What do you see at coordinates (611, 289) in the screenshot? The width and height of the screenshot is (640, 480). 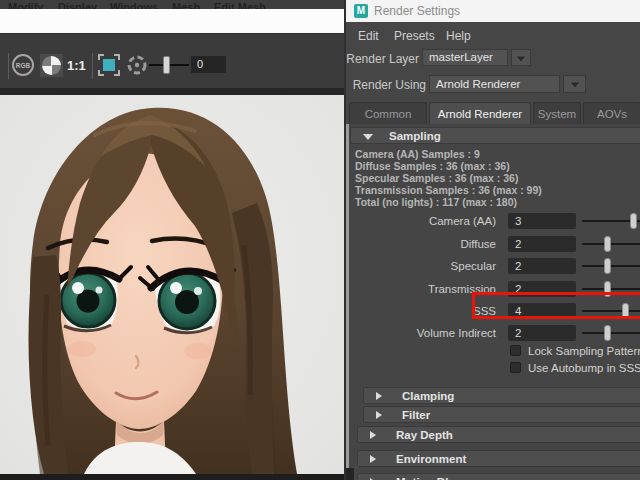 I see `transmission-slider` at bounding box center [611, 289].